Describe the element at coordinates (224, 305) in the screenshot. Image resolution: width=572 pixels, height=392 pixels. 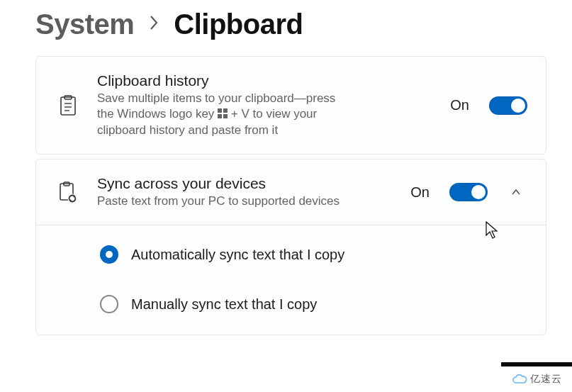
I see `radio-manual-label: Manually sync text that I copy` at that location.